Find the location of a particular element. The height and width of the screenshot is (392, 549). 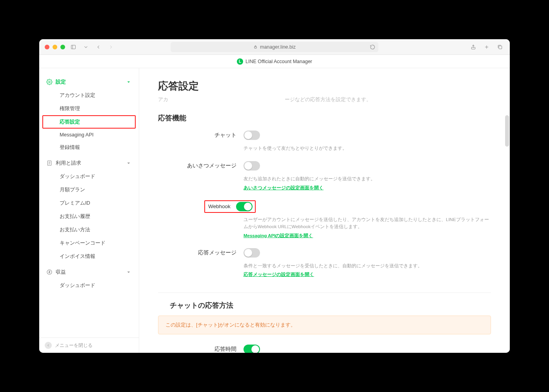

minimize-window-button is located at coordinates (55, 47).